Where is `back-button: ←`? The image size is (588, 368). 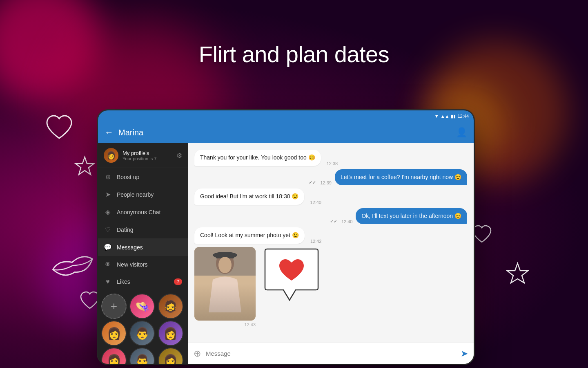 back-button: ← is located at coordinates (109, 132).